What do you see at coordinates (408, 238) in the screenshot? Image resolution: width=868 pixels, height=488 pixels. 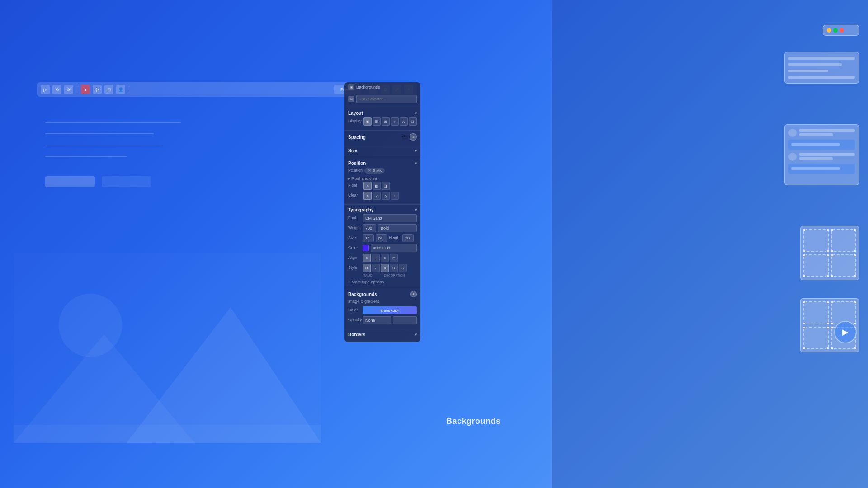 I see `height-input: 20` at bounding box center [408, 238].